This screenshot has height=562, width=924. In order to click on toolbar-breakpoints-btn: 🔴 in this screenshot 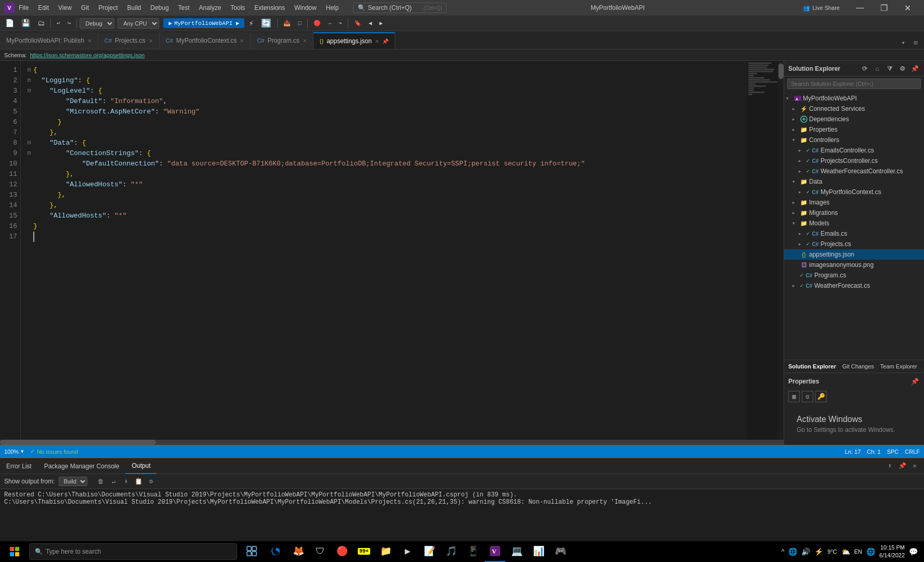, I will do `click(317, 23)`.